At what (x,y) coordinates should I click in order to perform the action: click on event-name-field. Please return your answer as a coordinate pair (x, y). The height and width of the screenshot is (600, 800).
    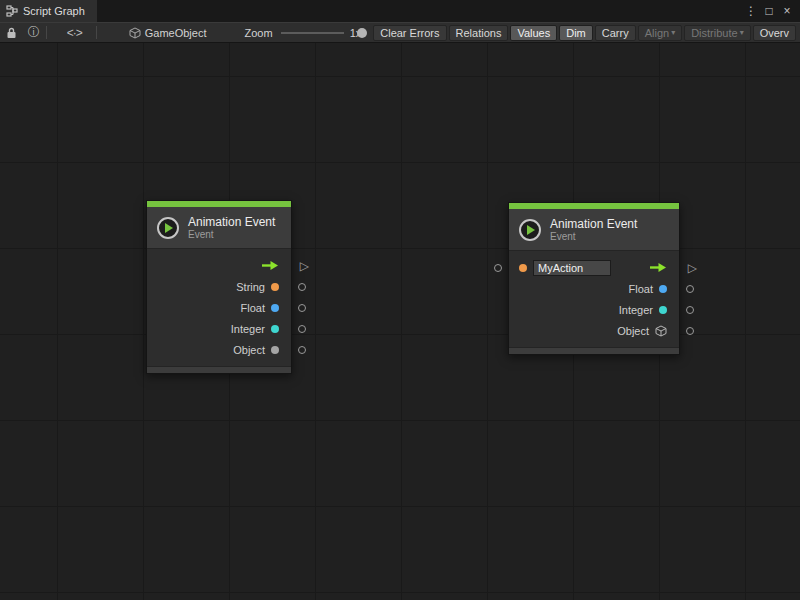
    Looking at the image, I should click on (572, 268).